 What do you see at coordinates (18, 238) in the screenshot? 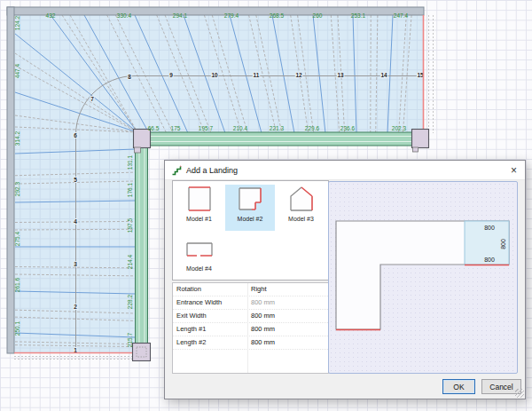
I see `svg-text: 275.4` at bounding box center [18, 238].